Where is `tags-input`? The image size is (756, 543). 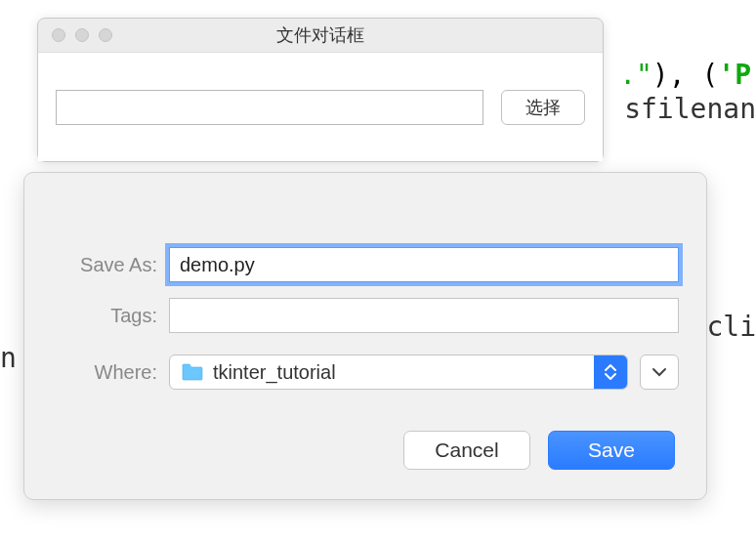 tags-input is located at coordinates (424, 315).